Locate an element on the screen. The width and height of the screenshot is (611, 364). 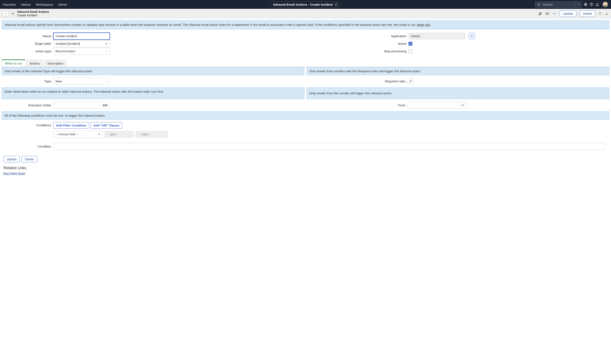
condition-label: Condition is located at coordinates (27, 146).